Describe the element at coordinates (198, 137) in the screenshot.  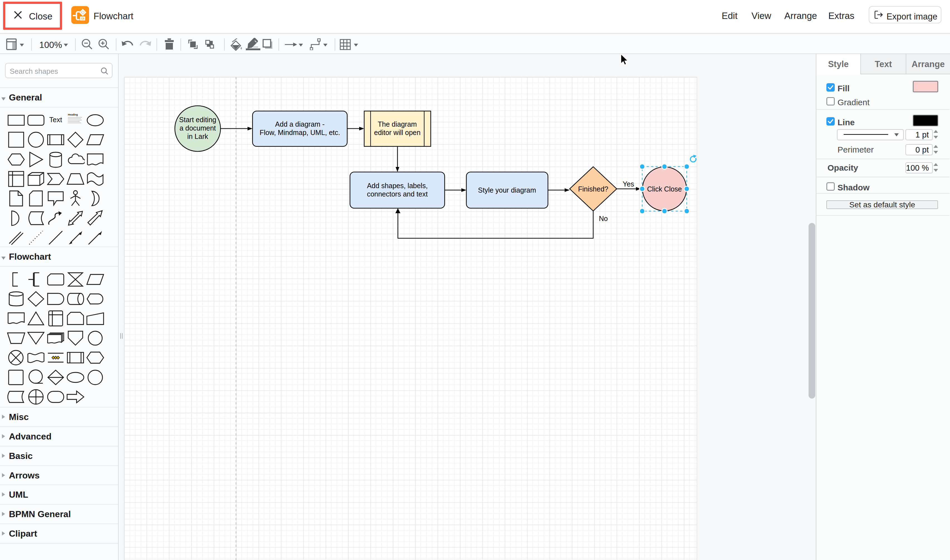
I see `svg-text: in Lark` at that location.